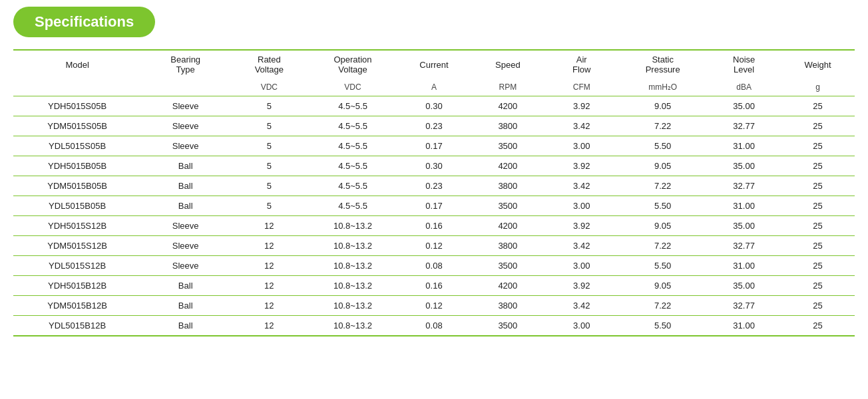 The height and width of the screenshot is (399, 868). Describe the element at coordinates (663, 106) in the screenshot. I see `cell-static_pressure: 9.05` at that location.